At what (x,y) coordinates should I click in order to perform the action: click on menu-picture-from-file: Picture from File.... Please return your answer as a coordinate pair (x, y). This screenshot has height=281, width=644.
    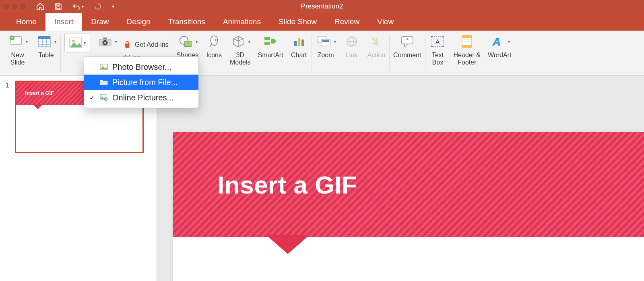
    Looking at the image, I should click on (141, 82).